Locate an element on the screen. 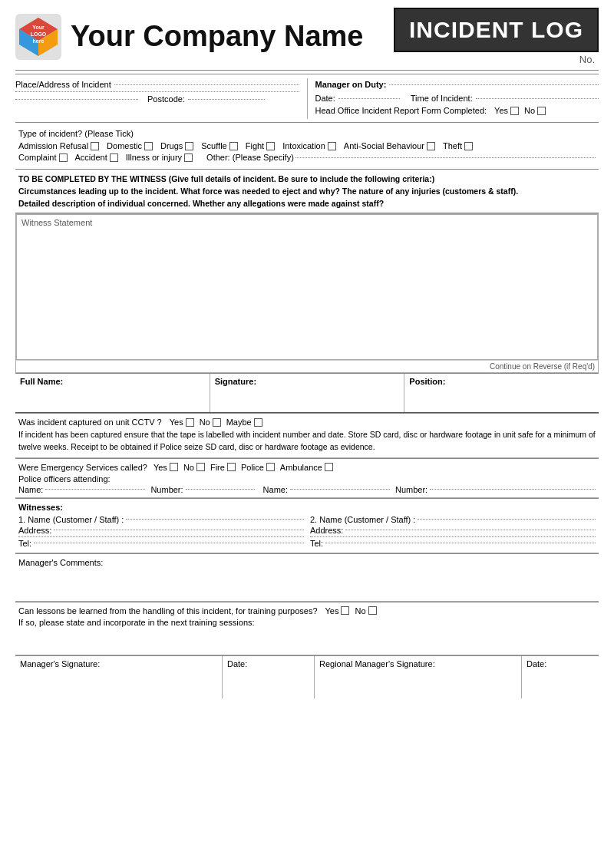 The height and width of the screenshot is (868, 614). admission-refusal-checkbox is located at coordinates (95, 146).